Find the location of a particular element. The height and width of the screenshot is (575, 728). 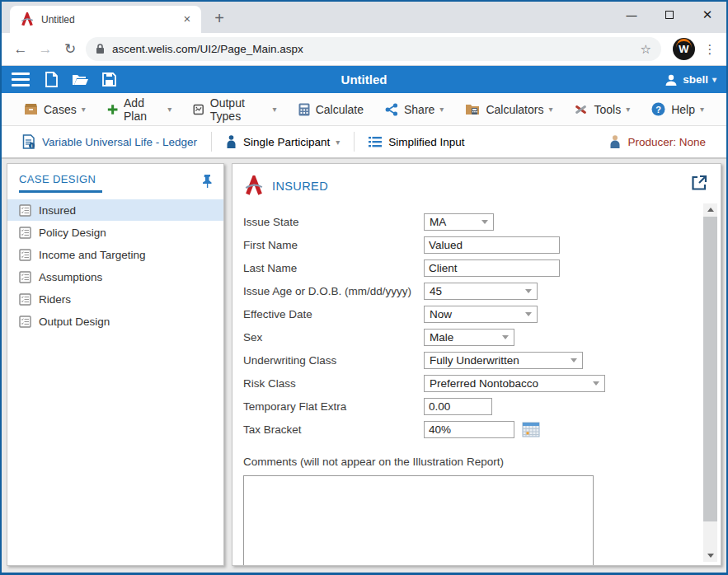

last-name-input is located at coordinates (491, 269).